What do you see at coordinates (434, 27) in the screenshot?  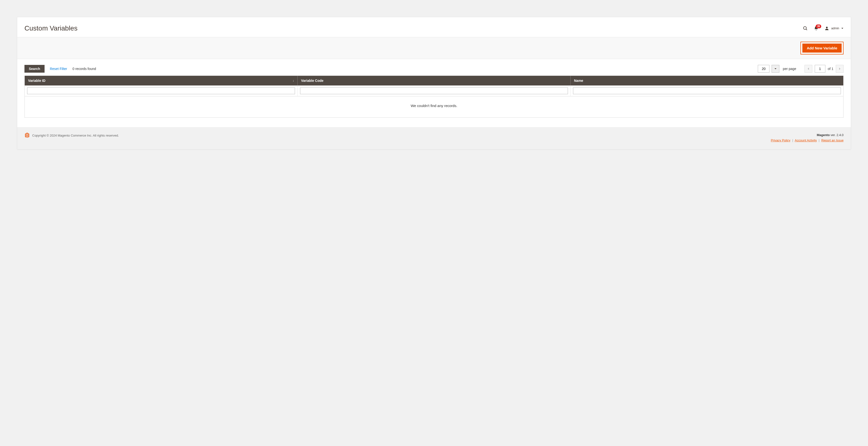 I see `page-header: Custom Variables 39 adm` at bounding box center [434, 27].